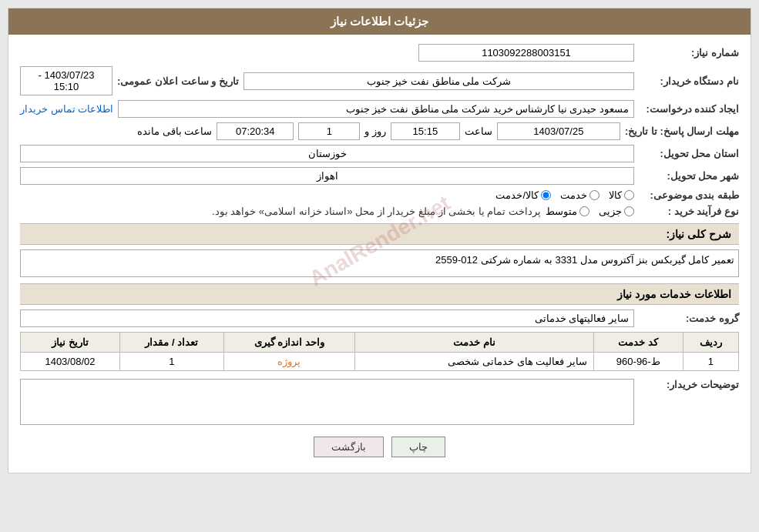 The height and width of the screenshot is (532, 759). Describe the element at coordinates (327, 154) in the screenshot. I see `province-value: خوزستان` at that location.